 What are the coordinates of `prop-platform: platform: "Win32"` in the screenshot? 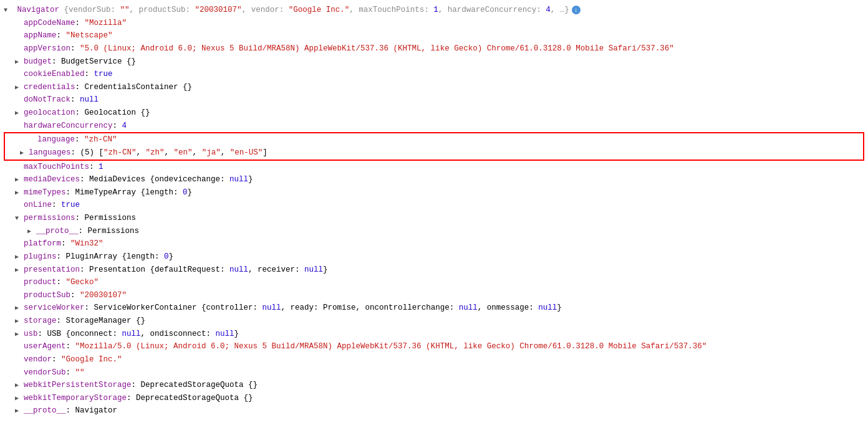 It's located at (434, 244).